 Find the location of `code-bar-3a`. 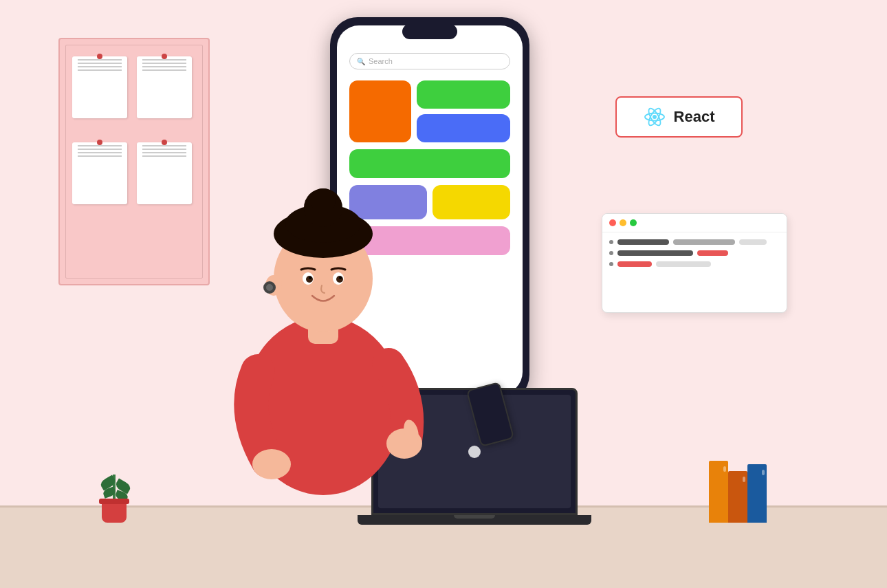

code-bar-3a is located at coordinates (635, 264).